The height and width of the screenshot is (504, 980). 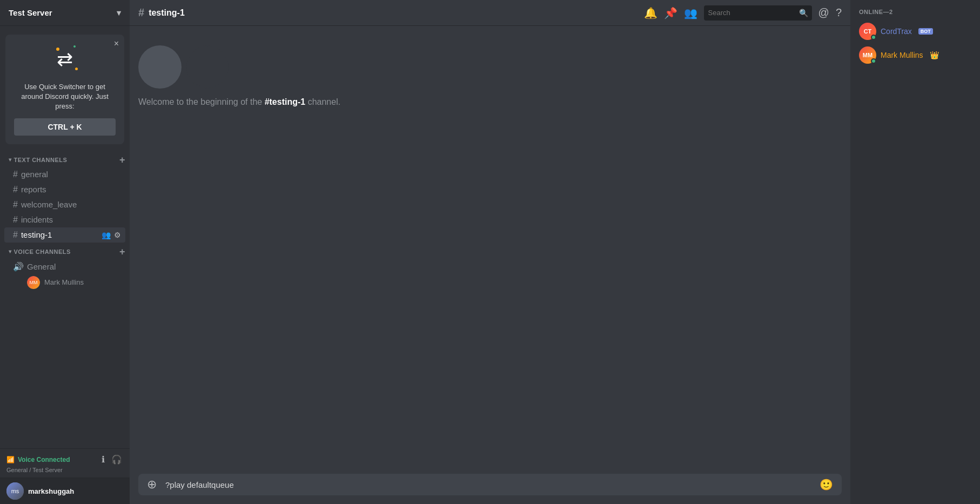 I want to click on sidebar-content: × ⇄ Use Quick Switcher to get around Dis…, so click(x=65, y=237).